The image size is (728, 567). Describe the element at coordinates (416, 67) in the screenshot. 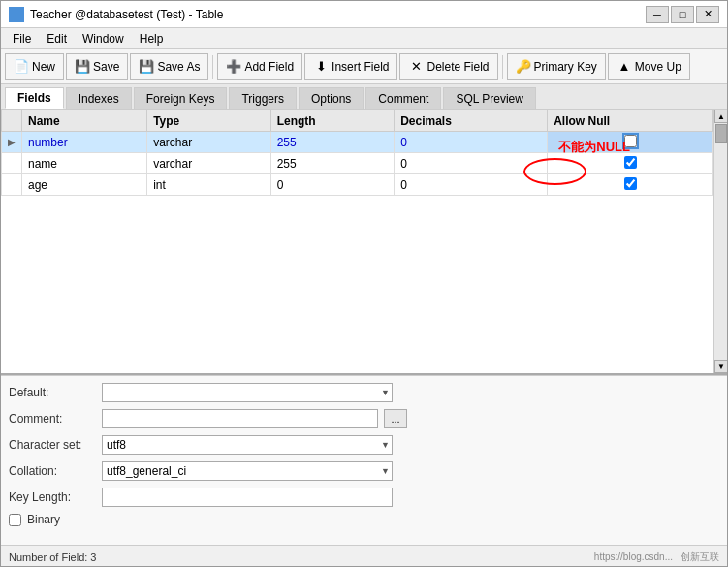

I see `delete-field-icon: ✕` at that location.